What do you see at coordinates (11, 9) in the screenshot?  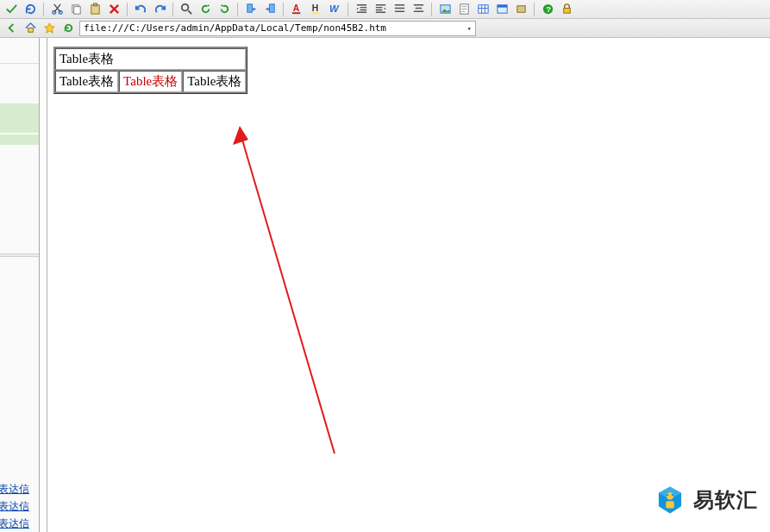 I see `check-green-icon` at bounding box center [11, 9].